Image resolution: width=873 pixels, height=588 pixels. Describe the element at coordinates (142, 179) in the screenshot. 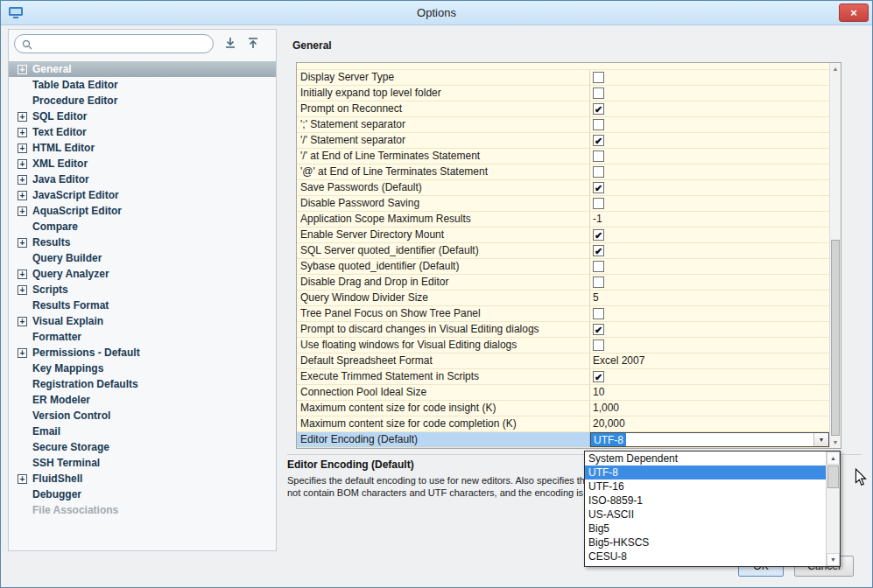

I see `sidebar-item-java-editor: +Java Editor` at that location.